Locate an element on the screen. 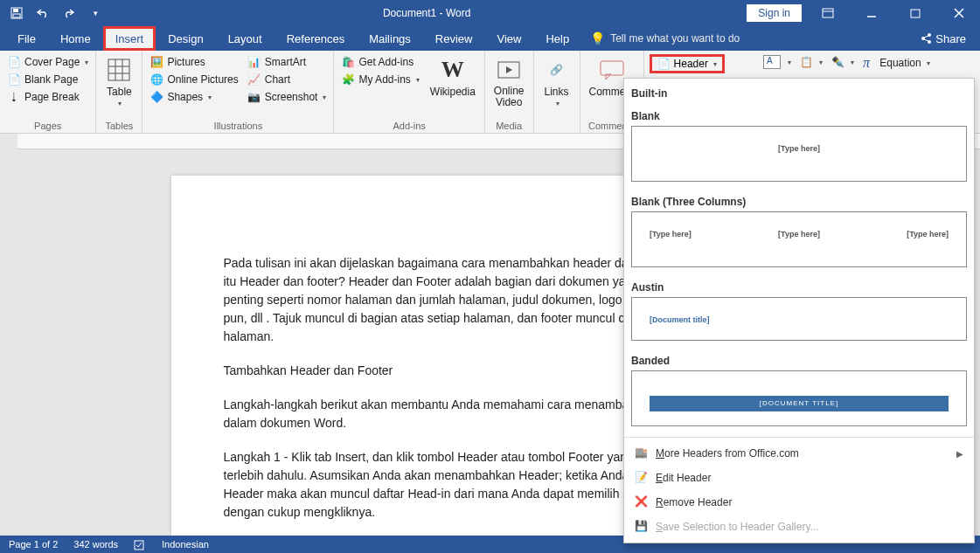 This screenshot has height=553, width=980. tab-home: Home is located at coordinates (75, 38).